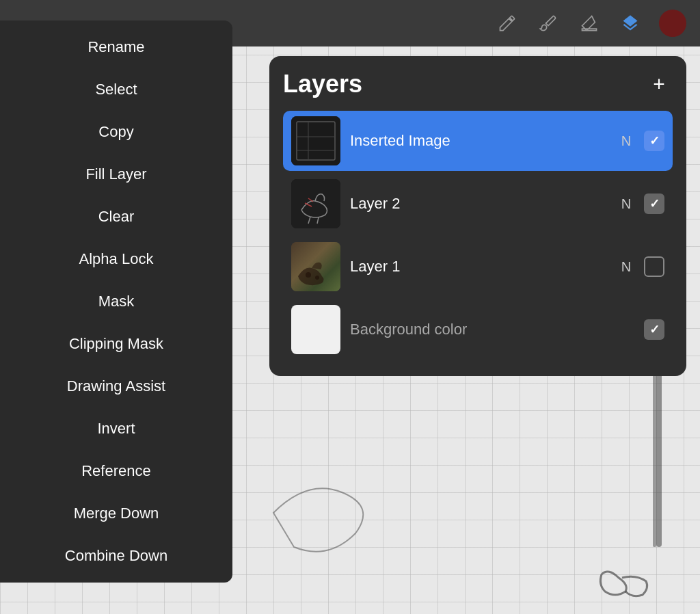 The width and height of the screenshot is (700, 614). What do you see at coordinates (316, 330) in the screenshot?
I see `layer-thumbnail-background` at bounding box center [316, 330].